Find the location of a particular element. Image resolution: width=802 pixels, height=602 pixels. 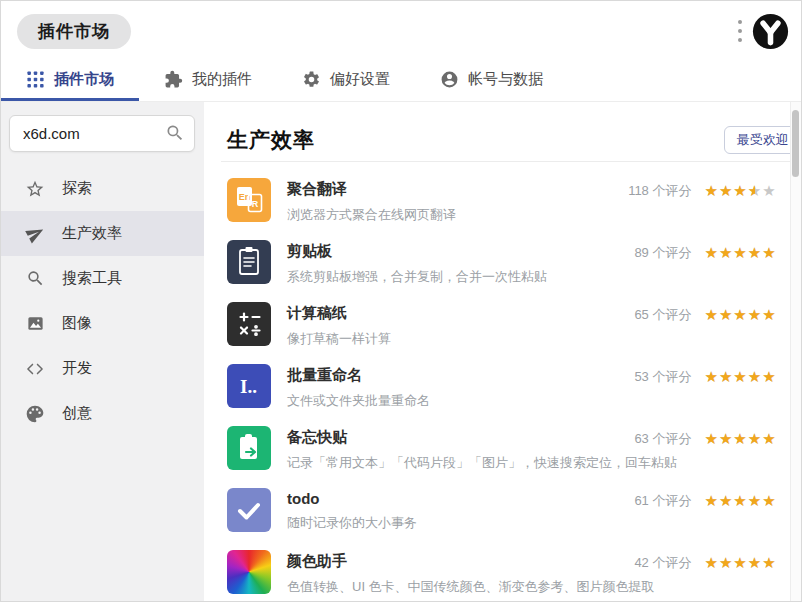

rating-count: 63 个评分 is located at coordinates (662, 439).